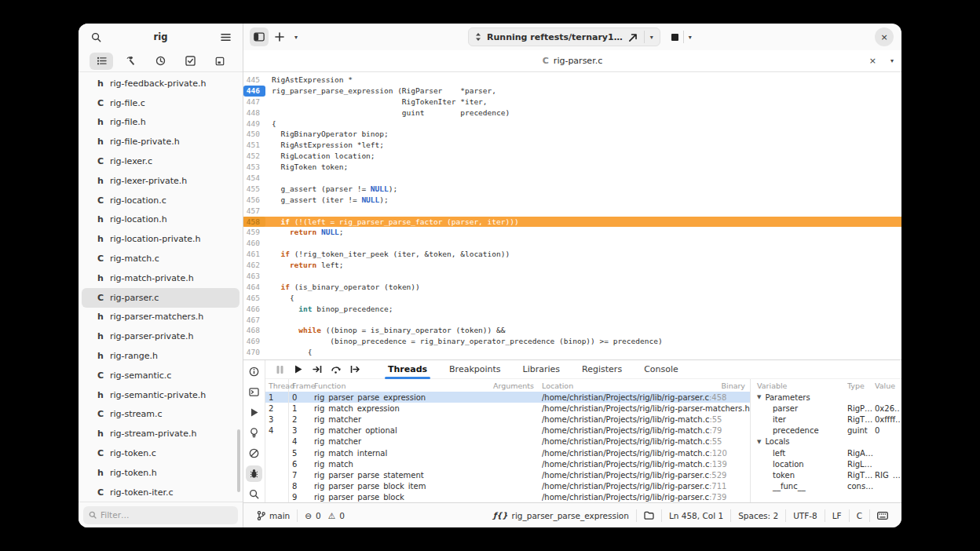 The height and width of the screenshot is (551, 980). What do you see at coordinates (160, 396) in the screenshot?
I see `file-item: hrig-semantic-private.h` at bounding box center [160, 396].